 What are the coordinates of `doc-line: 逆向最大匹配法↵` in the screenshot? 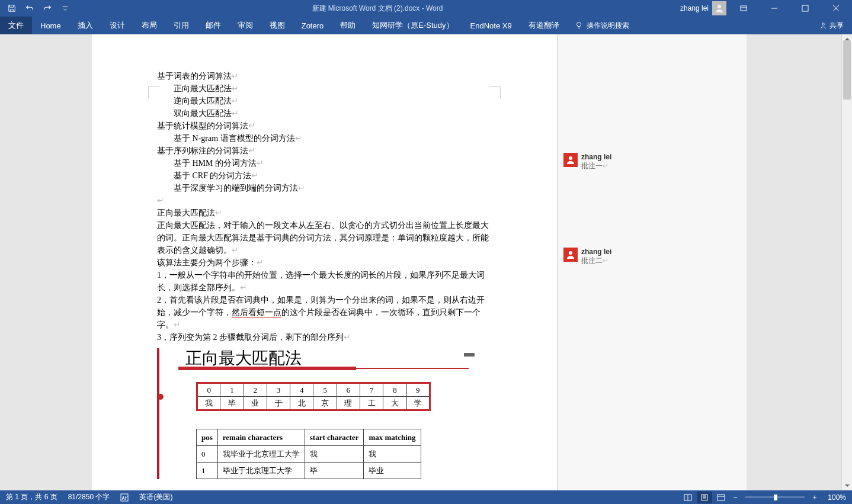 It's located at (325, 101).